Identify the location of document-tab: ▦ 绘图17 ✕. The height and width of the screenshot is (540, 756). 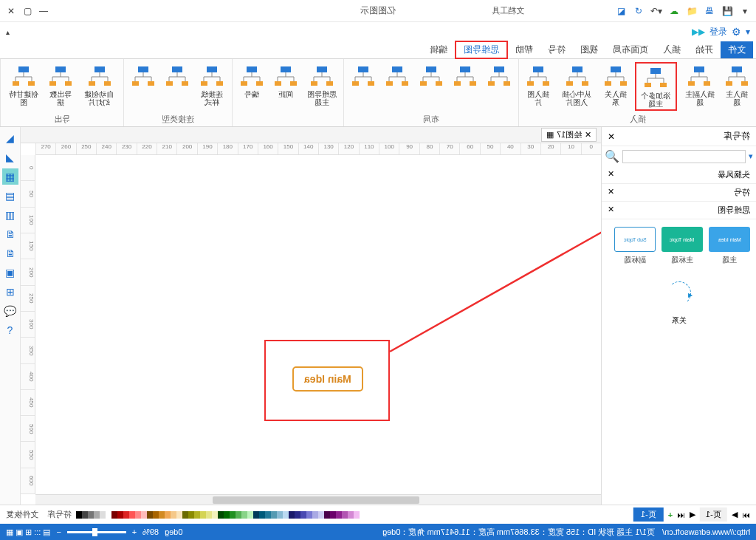
(568, 134).